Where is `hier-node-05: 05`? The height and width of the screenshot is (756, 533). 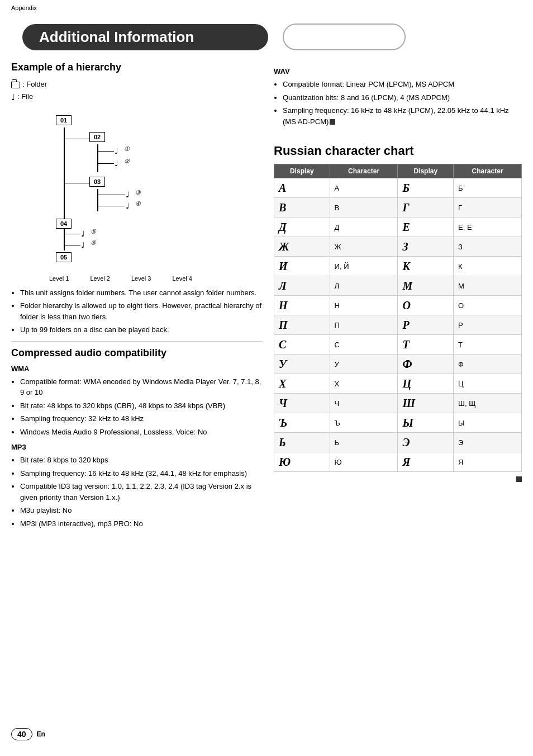
hier-node-05: 05 is located at coordinates (64, 257).